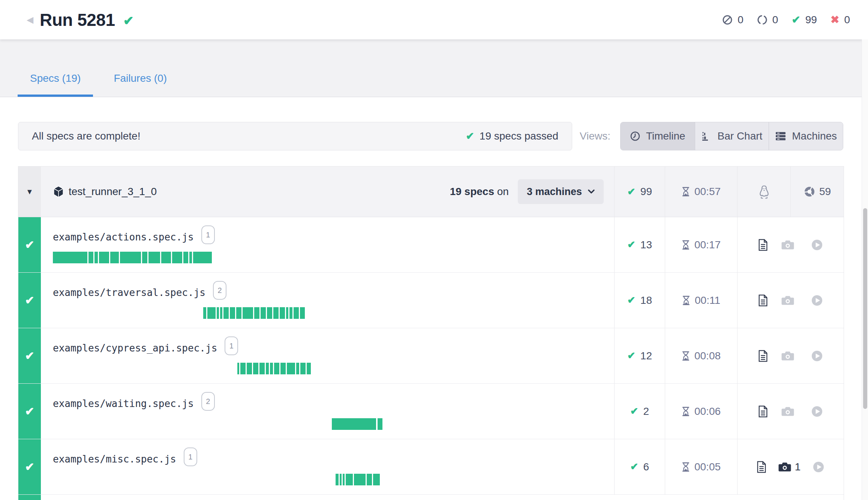  What do you see at coordinates (503, 191) in the screenshot?
I see `on-word: on` at bounding box center [503, 191].